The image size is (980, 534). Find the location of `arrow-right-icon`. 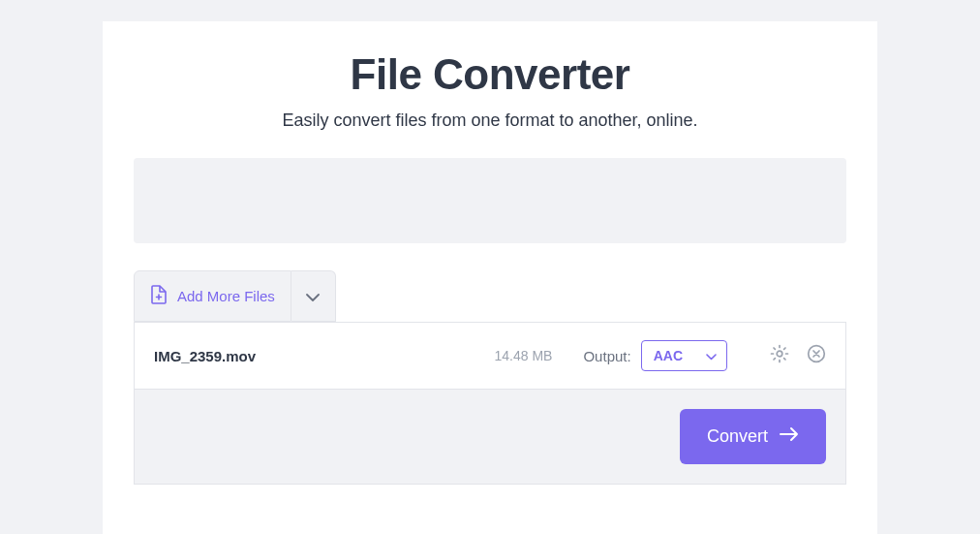

arrow-right-icon is located at coordinates (789, 436).